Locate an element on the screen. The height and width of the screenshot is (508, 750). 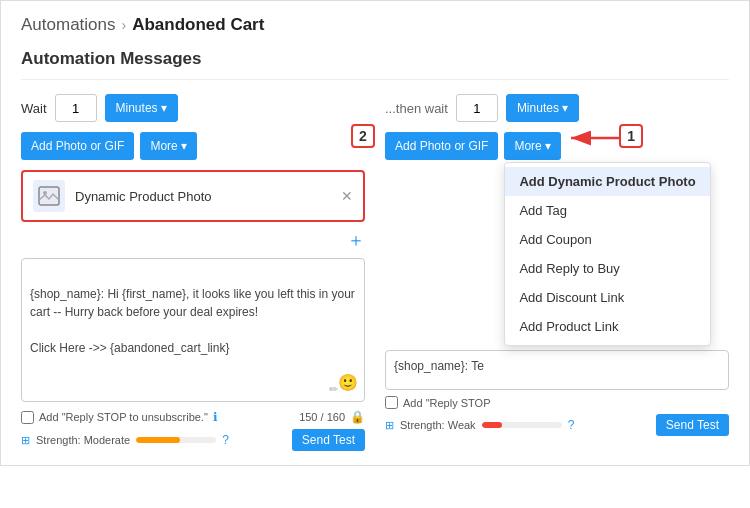
left-minutes-dropdown: Minutes ▾ is located at coordinates (142, 108).